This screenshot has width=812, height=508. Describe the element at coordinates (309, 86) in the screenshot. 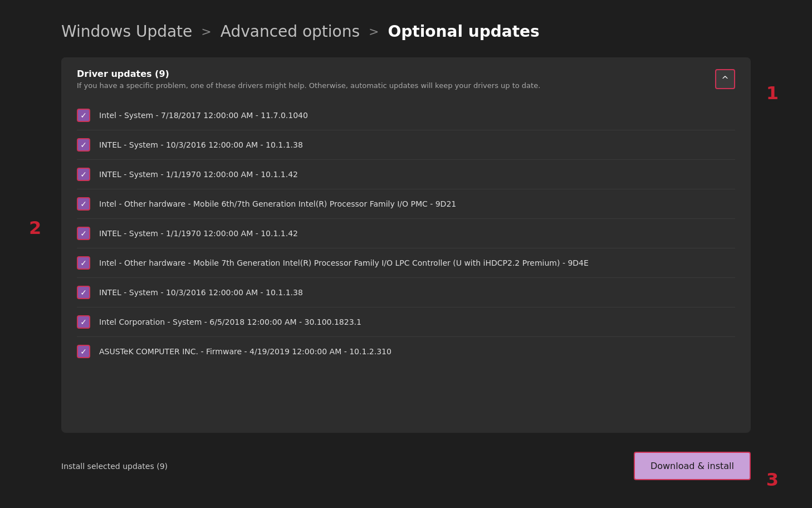

I see `panel-subtitle: If you have a specific problem, one of t…` at that location.